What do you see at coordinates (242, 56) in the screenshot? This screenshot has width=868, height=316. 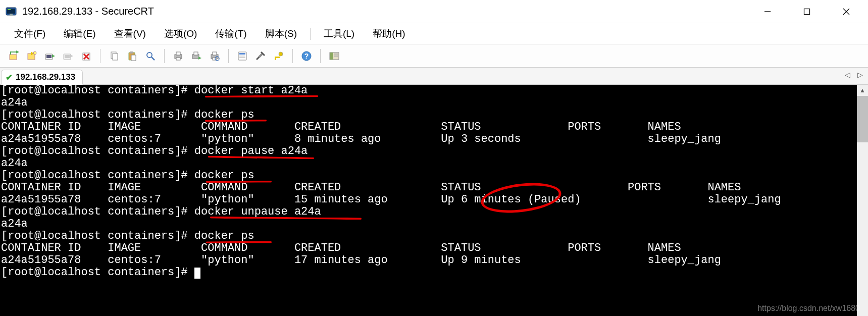 I see `properties-icon` at bounding box center [242, 56].